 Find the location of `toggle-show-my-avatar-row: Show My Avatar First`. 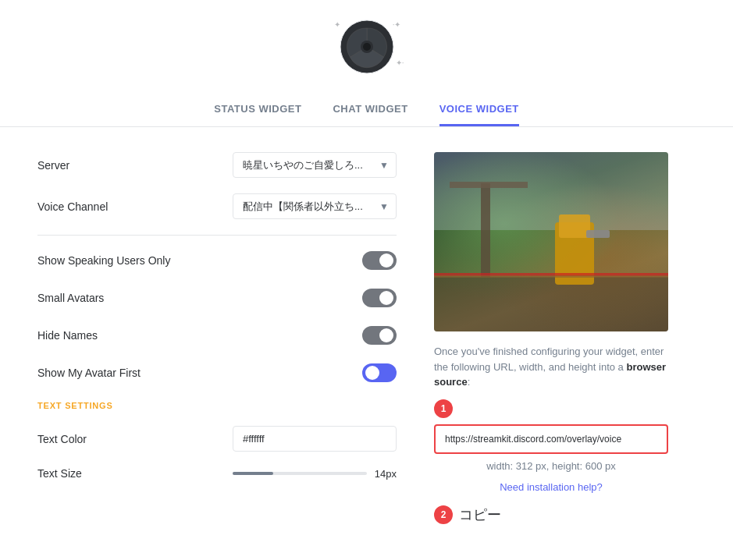

toggle-show-my-avatar-row: Show My Avatar First is located at coordinates (217, 373).